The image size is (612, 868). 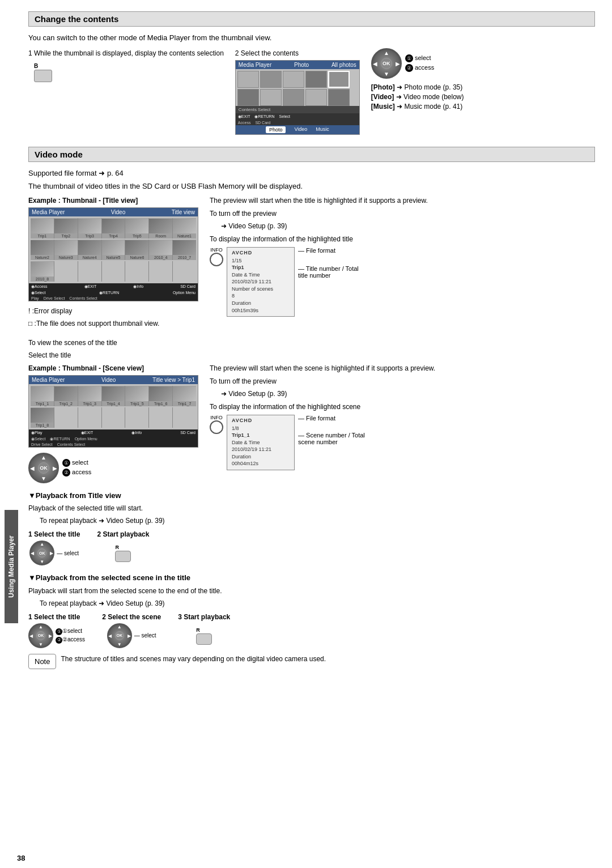 What do you see at coordinates (90, 228) in the screenshot?
I see `video-thumb: Trip3` at bounding box center [90, 228].